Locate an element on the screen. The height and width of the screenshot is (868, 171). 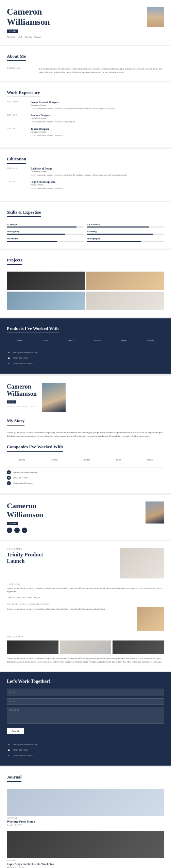
edu-date-2: 2008 - 2011 is located at coordinates (17, 185).